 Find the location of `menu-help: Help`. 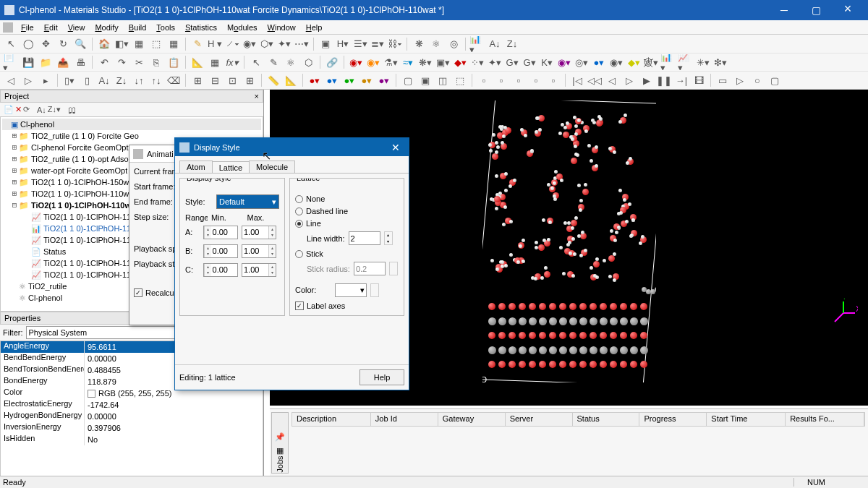

menu-help: Help is located at coordinates (314, 27).